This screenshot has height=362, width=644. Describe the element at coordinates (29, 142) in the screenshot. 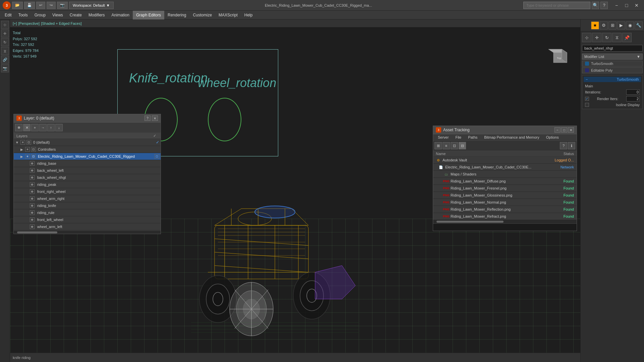

I see `render-icon-0: ⊡` at that location.